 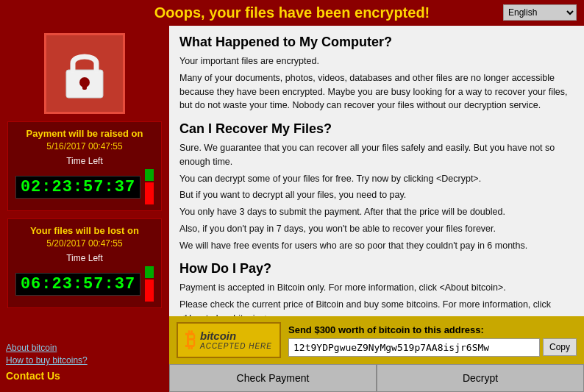 What do you see at coordinates (377, 129) in the screenshot?
I see `section2-heading: Can I Recover My Files?` at bounding box center [377, 129].